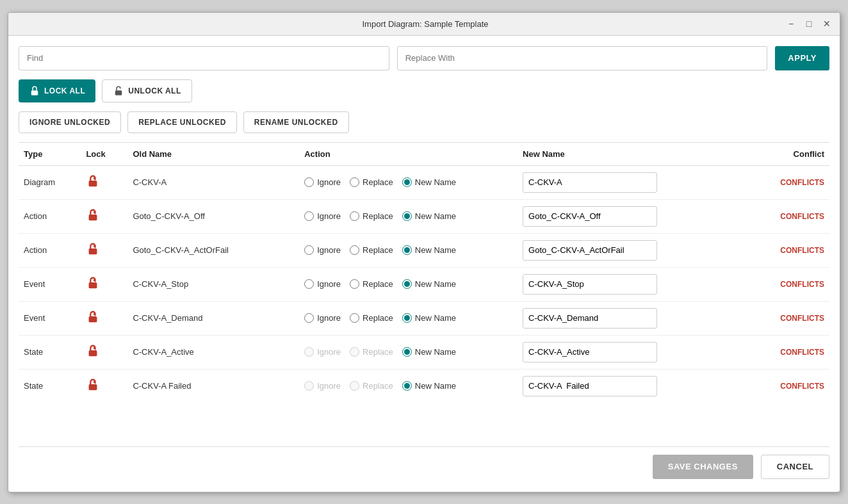 This screenshot has height=504, width=848. Describe the element at coordinates (50, 352) in the screenshot. I see `cell-type: State` at that location.